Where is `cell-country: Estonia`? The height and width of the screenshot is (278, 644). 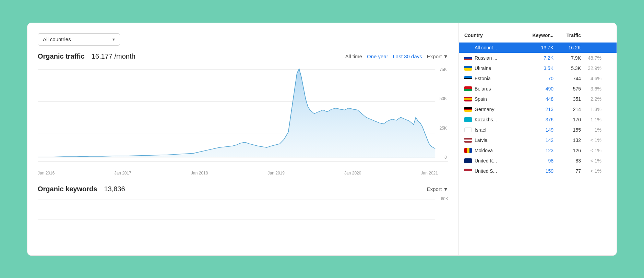 cell-country: Estonia is located at coordinates (495, 78).